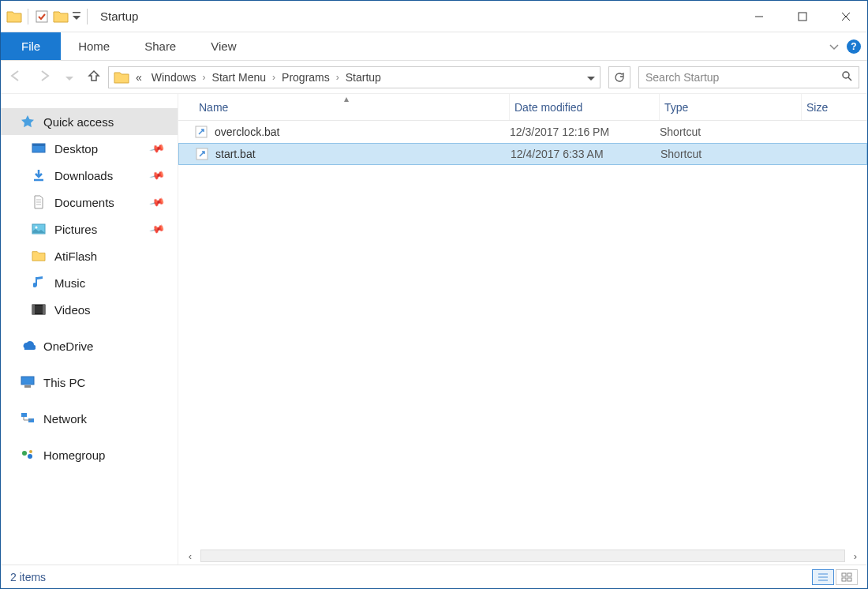  What do you see at coordinates (76, 229) in the screenshot?
I see `sidebar-item-label: Pictures` at bounding box center [76, 229].